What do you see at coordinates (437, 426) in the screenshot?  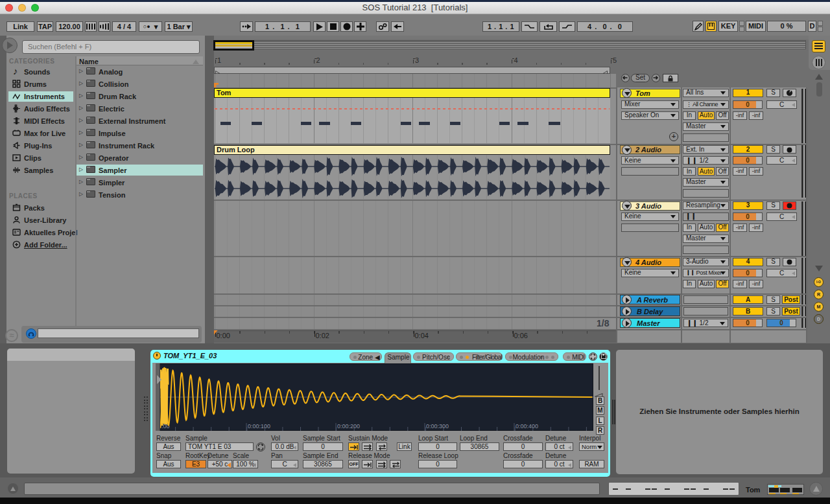 I see `svg-text: 0:00:300` at bounding box center [437, 426].